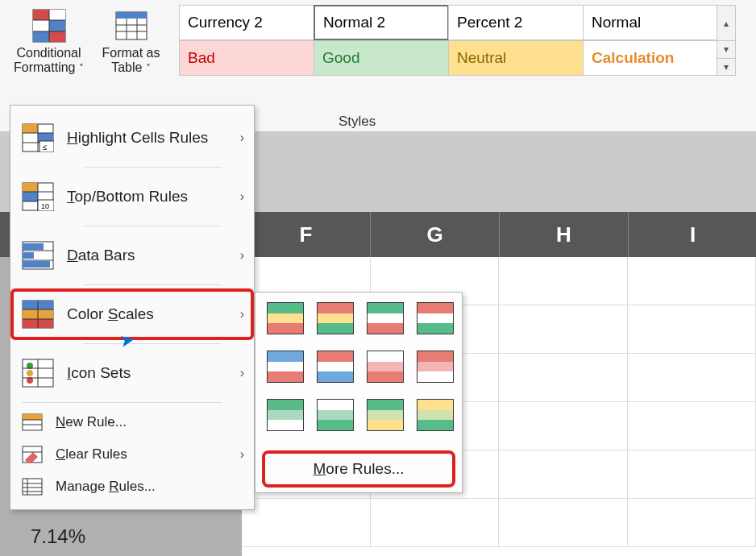 This screenshot has height=556, width=756. Describe the element at coordinates (335, 318) in the screenshot. I see `scale-red-yellow-green` at that location.